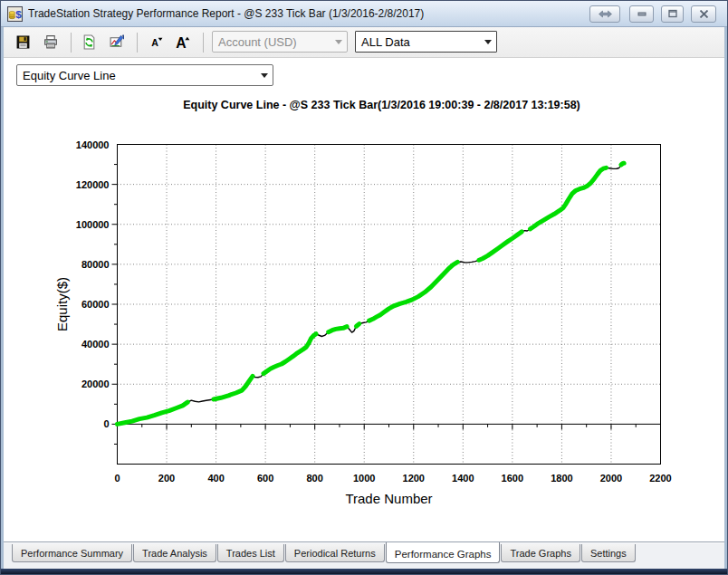 The width and height of the screenshot is (728, 575). Describe the element at coordinates (14, 14) in the screenshot. I see `app-icon: $` at that location.